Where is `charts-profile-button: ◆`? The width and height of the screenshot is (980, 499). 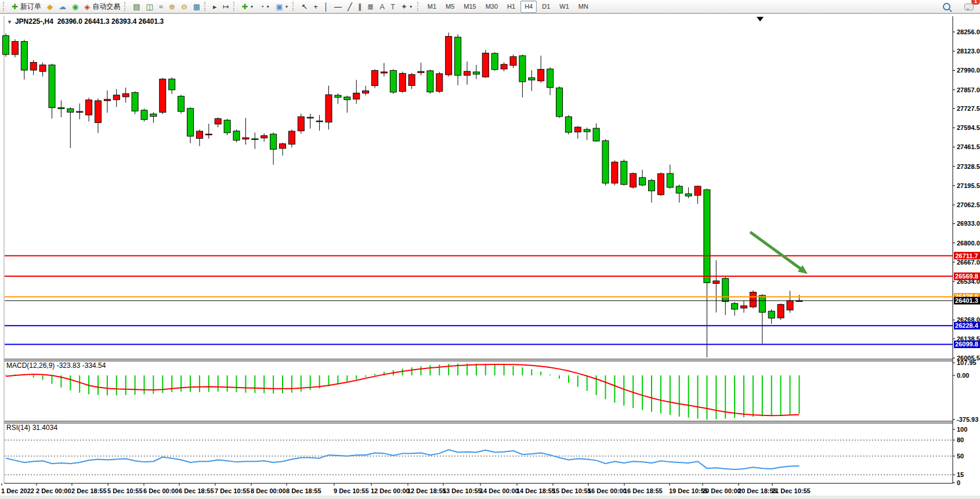
charts-profile-button: ◆ is located at coordinates (50, 7).